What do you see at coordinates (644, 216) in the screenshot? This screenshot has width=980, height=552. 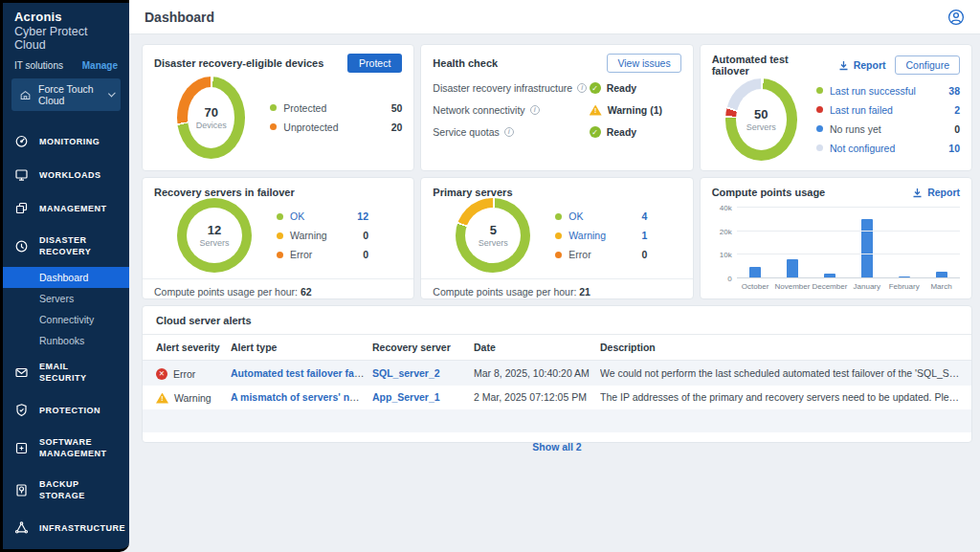 I see `legend-value: 4` at bounding box center [644, 216].